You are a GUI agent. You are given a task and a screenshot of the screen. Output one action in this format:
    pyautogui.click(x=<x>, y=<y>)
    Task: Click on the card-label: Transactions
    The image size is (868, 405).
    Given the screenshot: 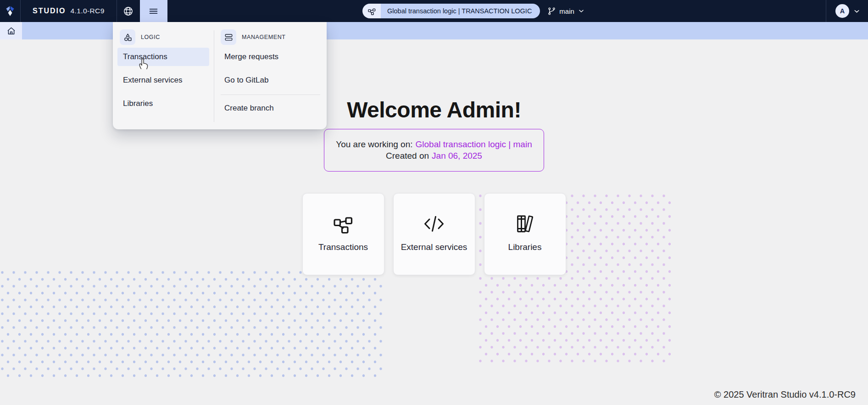 What is the action you would take?
    pyautogui.click(x=343, y=247)
    